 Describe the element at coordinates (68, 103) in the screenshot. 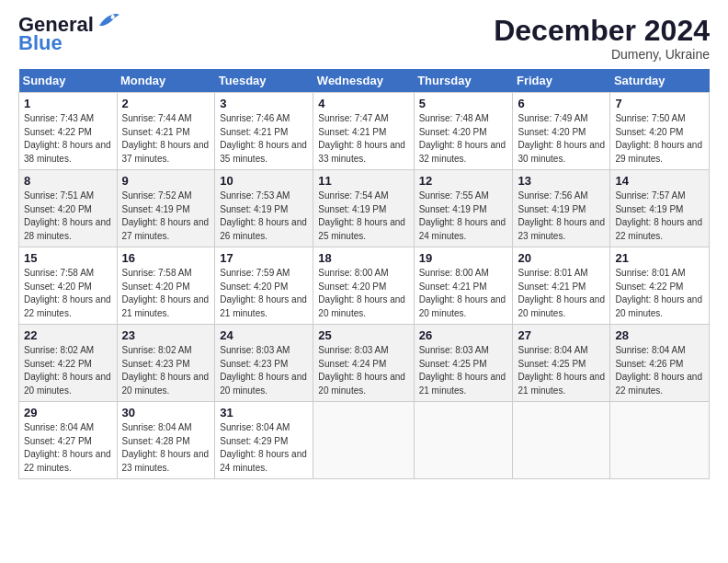

I see `day-number: 1` at that location.